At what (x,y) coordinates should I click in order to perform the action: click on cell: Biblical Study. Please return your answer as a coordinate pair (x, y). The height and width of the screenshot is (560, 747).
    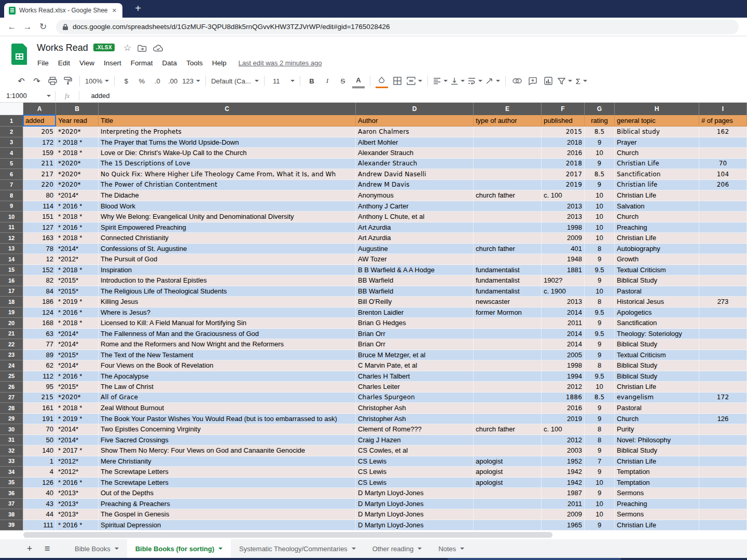
    Looking at the image, I should click on (657, 366).